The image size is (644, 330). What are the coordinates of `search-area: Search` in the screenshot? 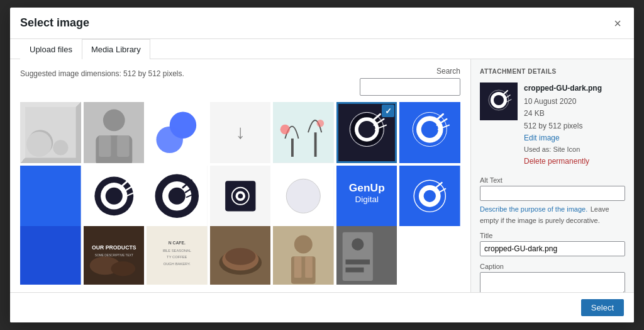 It's located at (410, 81).